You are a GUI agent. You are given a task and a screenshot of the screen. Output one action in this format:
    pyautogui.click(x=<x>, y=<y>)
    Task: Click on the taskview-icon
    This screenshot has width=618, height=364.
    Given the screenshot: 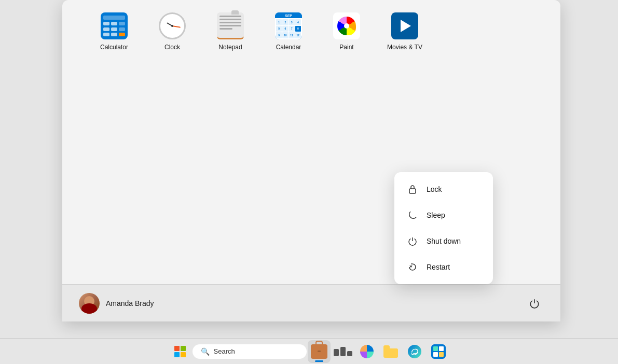 What is the action you would take?
    pyautogui.click(x=343, y=352)
    